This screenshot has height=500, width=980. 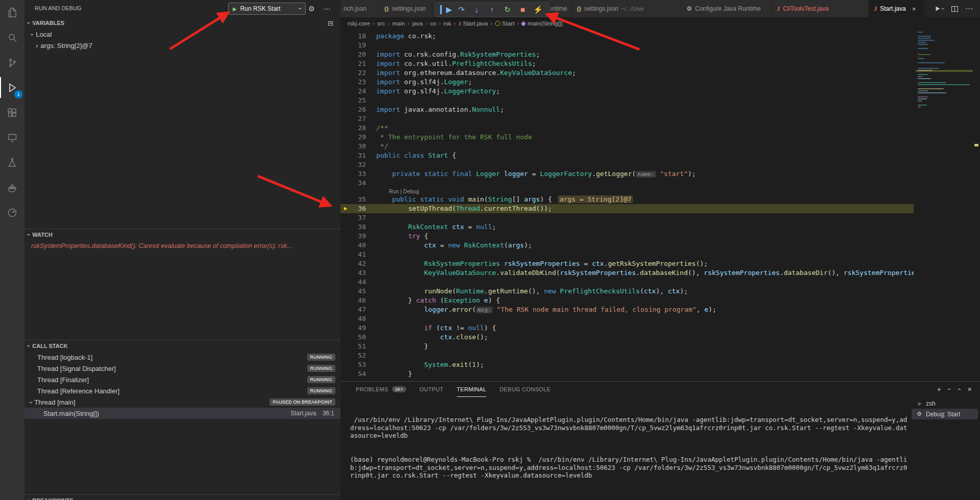 I want to click on code-line-50: 50 ctx.close();, so click(x=627, y=337).